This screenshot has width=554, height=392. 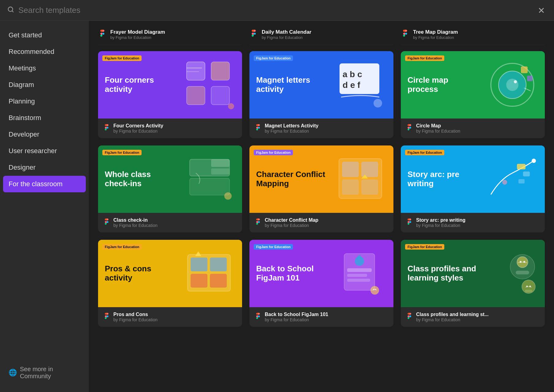 I want to click on card-author-back-to-school: by Figma for Education, so click(x=297, y=320).